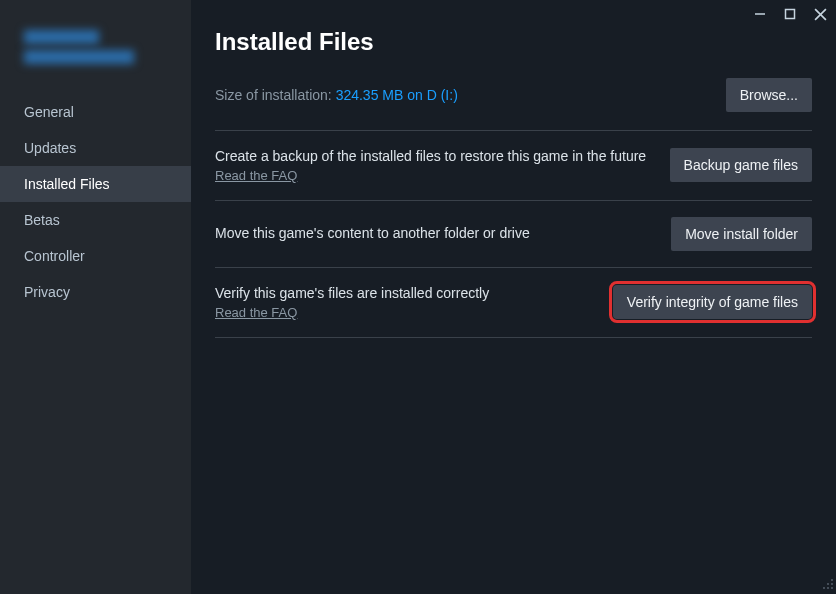 The image size is (836, 594). Describe the element at coordinates (397, 95) in the screenshot. I see `size-value: 324.35 MB on D (I:)` at that location.